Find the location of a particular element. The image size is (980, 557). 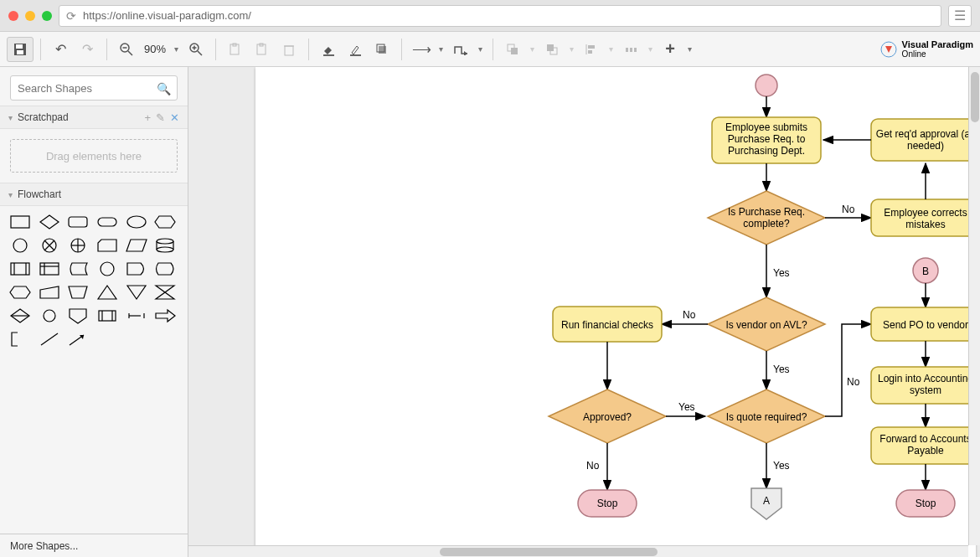

to-front-caret: ▾ is located at coordinates (533, 49).